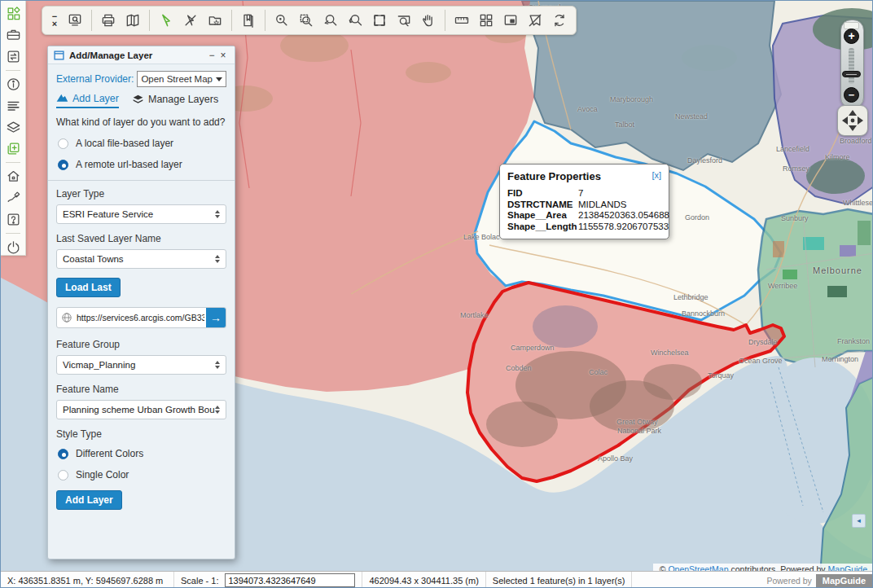  Describe the element at coordinates (282, 20) in the screenshot. I see `zoom-button` at that location.